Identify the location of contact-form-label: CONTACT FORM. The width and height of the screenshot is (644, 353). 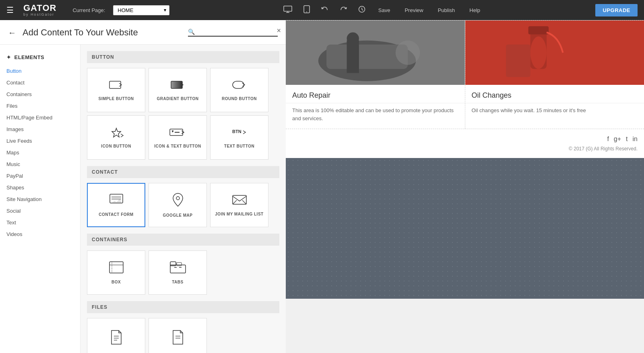
(116, 215).